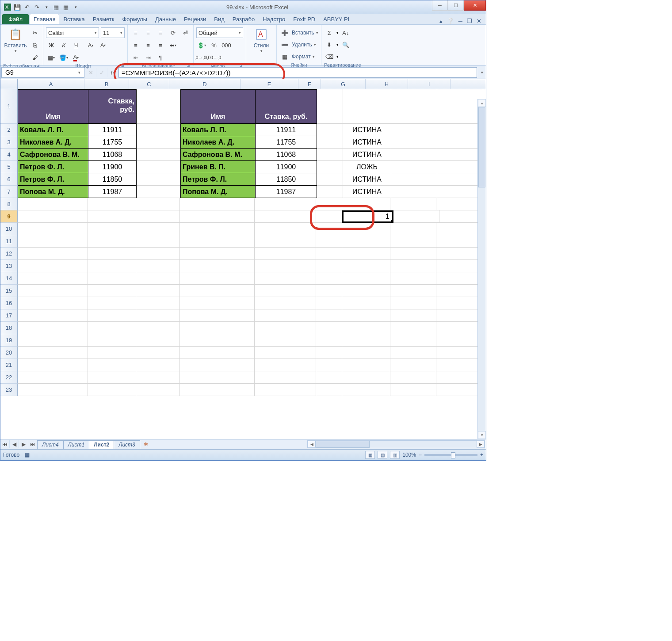 This screenshot has width=672, height=641. I want to click on font-name-combo: Calibri▾, so click(73, 33).